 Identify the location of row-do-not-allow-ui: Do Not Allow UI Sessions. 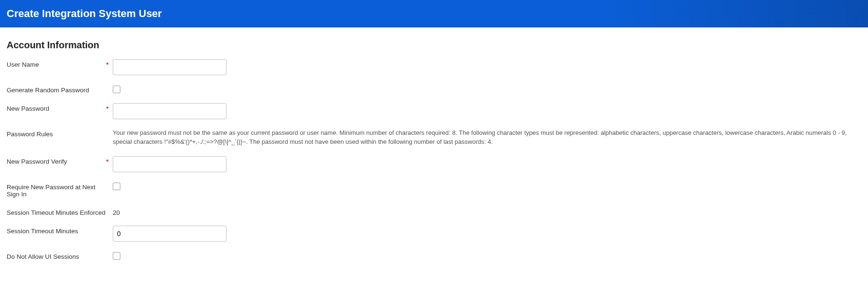
(434, 255).